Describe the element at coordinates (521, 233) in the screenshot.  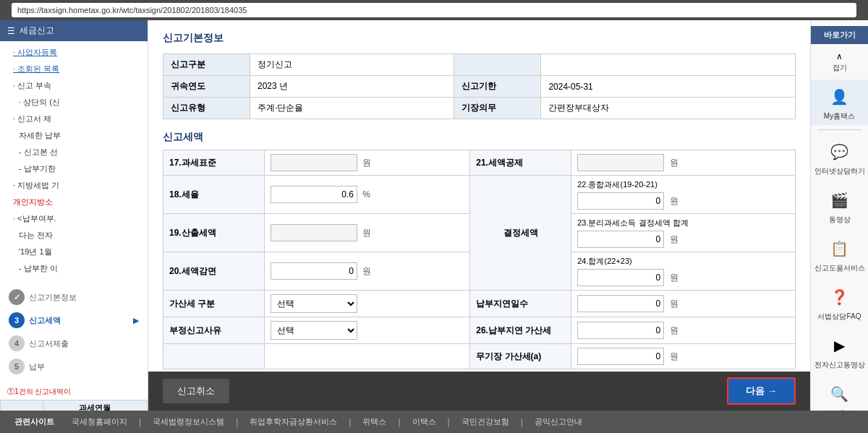
I see `result-label: 결정세액` at that location.